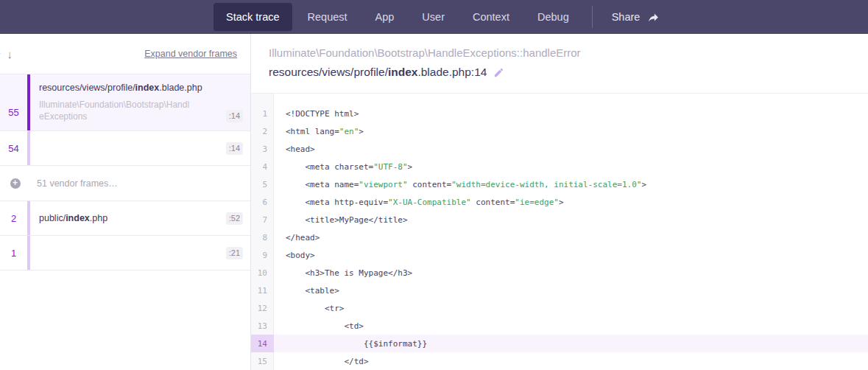 The height and width of the screenshot is (370, 868). Describe the element at coordinates (560, 184) in the screenshot. I see `code-line: 5 <meta name="viewport" content="width=d…` at that location.